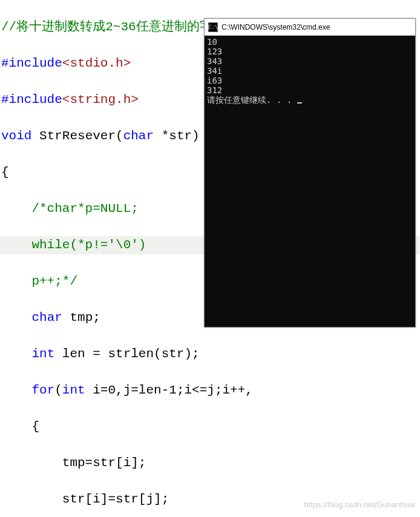  I want to click on type-keyword: void, so click(16, 136).